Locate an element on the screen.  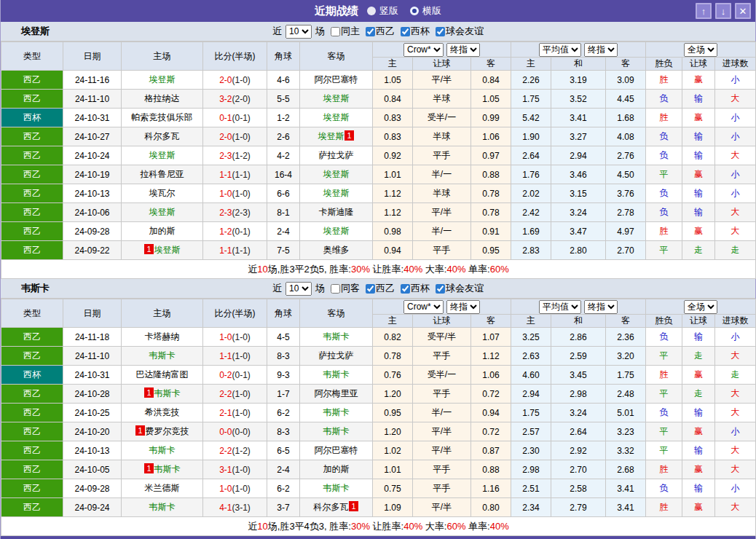
result-group-header: 全场 is located at coordinates (701, 307).